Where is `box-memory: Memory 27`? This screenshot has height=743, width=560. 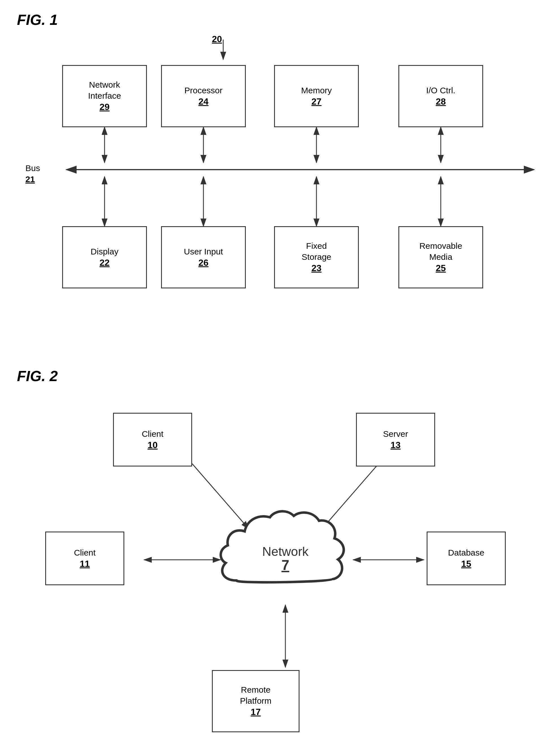 box-memory: Memory 27 is located at coordinates (316, 96).